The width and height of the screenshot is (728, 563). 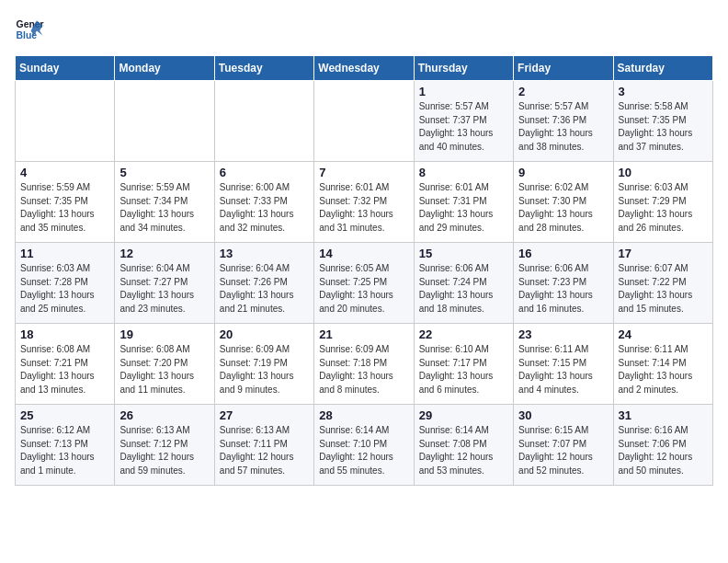 I want to click on day-number: 13, so click(x=265, y=254).